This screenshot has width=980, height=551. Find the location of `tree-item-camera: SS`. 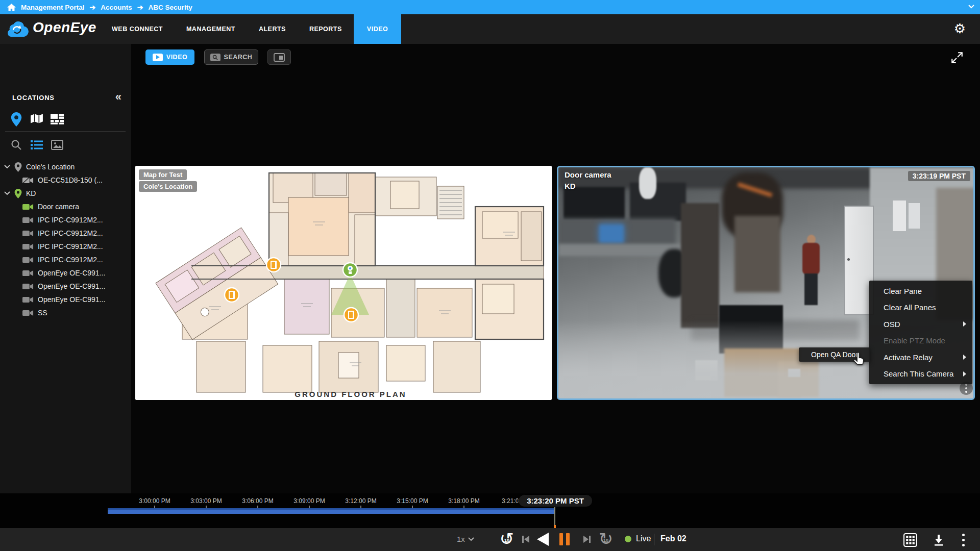

tree-item-camera: SS is located at coordinates (65, 313).